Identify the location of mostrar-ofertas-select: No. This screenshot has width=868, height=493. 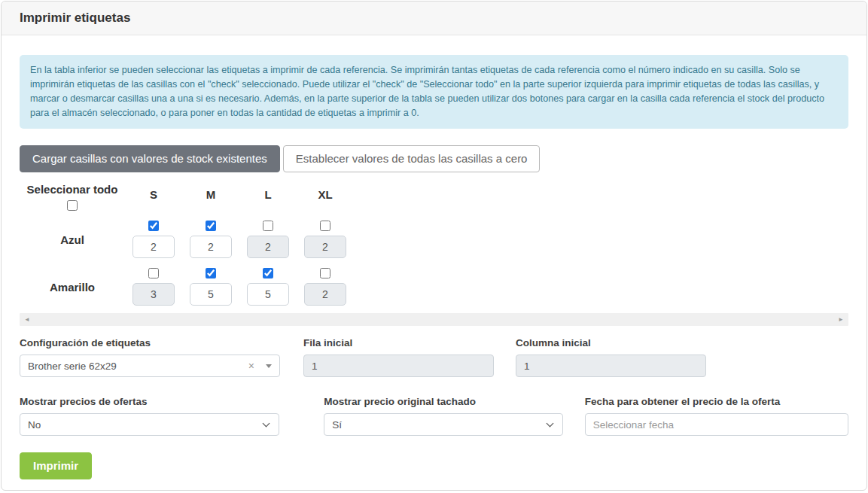
(149, 425).